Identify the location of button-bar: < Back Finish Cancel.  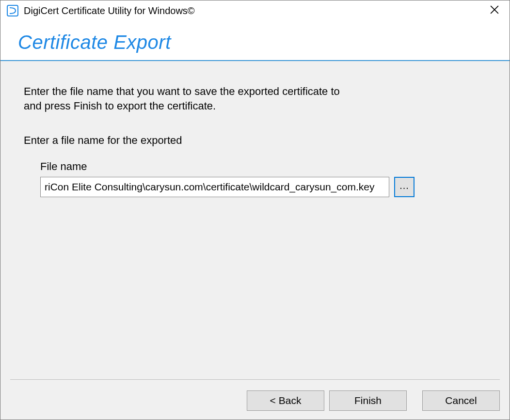
(255, 395).